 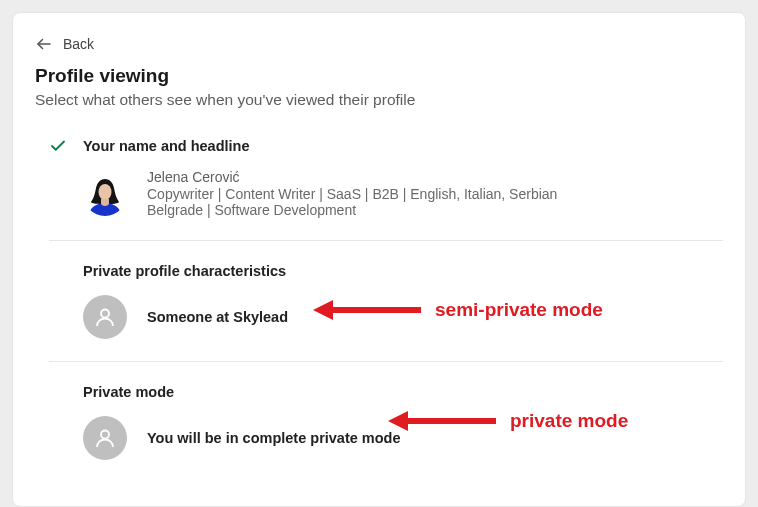 I want to click on arrow-left-icon, so click(x=44, y=44).